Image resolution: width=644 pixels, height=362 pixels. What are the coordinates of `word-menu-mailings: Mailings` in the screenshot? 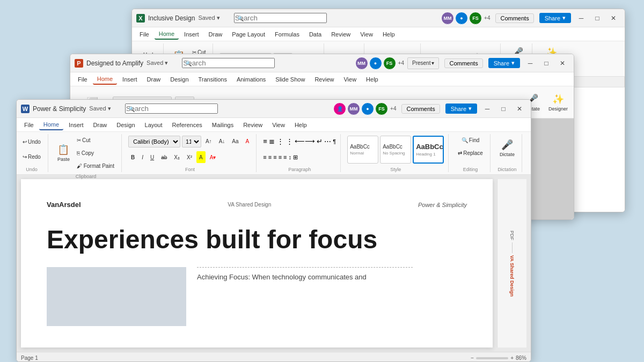 It's located at (223, 125).